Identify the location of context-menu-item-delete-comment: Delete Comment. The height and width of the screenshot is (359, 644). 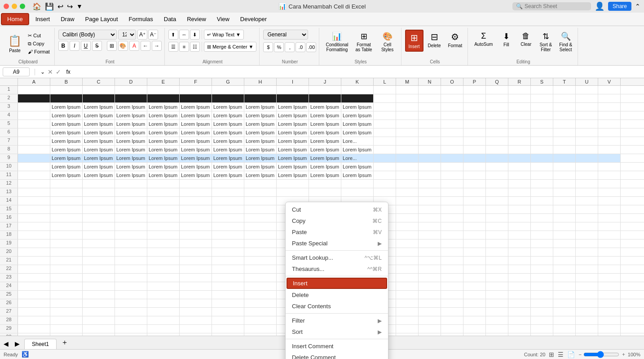
(337, 355).